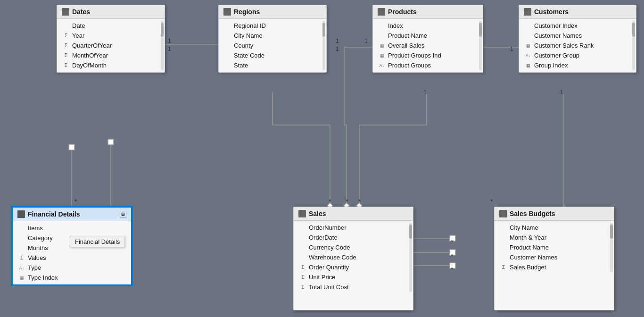 The height and width of the screenshot is (317, 644). What do you see at coordinates (382, 66) in the screenshot?
I see `az-icon: A↓` at bounding box center [382, 66].